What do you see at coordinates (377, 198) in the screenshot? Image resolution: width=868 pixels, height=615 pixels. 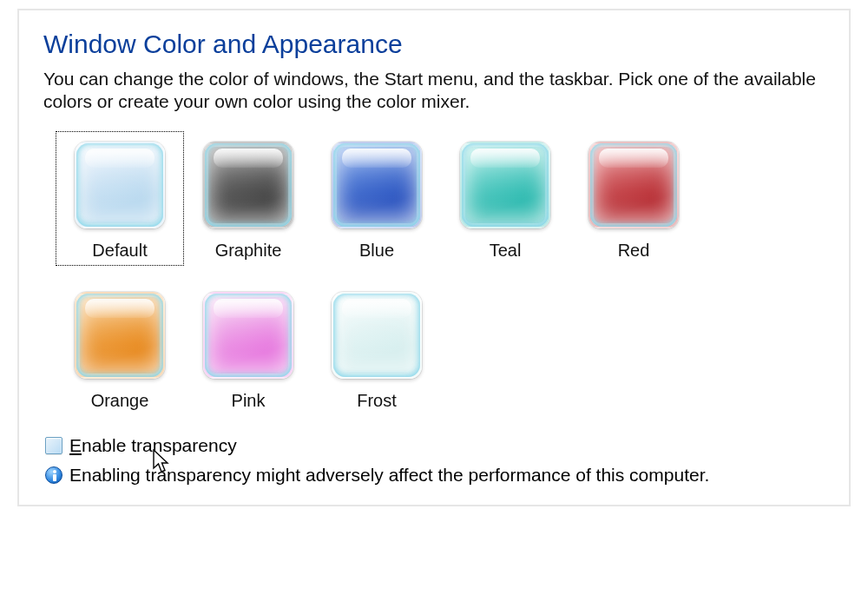 I see `color-swatch-blue: Blue` at bounding box center [377, 198].